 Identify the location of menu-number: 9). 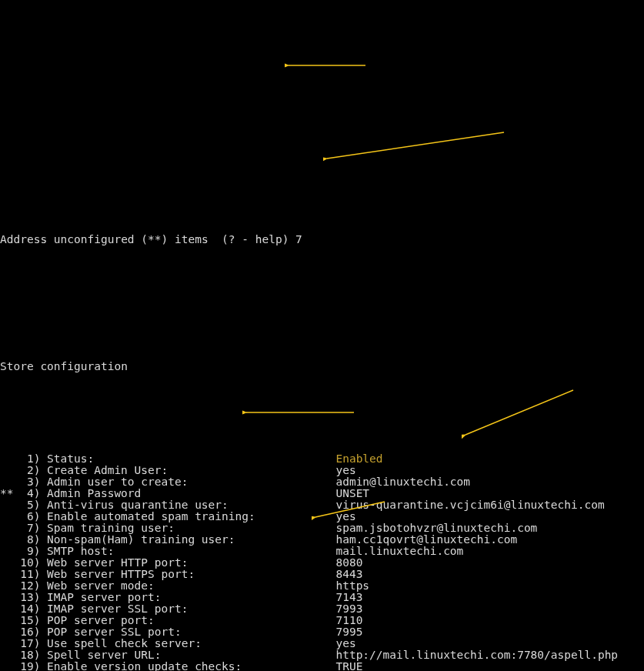
(26, 551).